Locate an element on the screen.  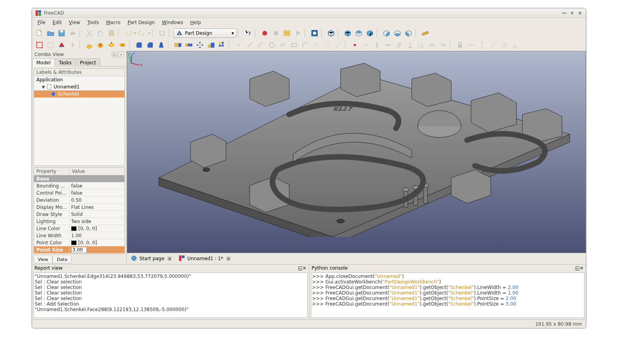
multitransform-button is located at coordinates (222, 45).